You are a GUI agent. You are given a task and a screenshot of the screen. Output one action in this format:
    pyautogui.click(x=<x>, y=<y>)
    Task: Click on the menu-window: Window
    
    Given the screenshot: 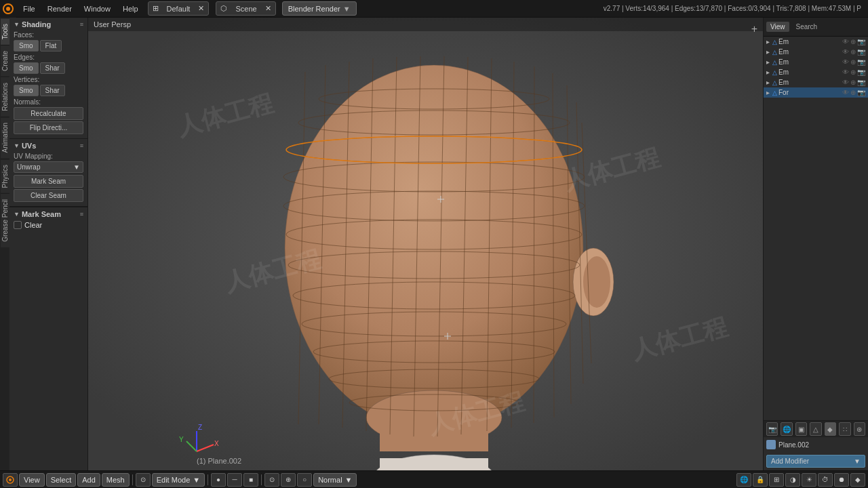 What is the action you would take?
    pyautogui.click(x=98, y=9)
    